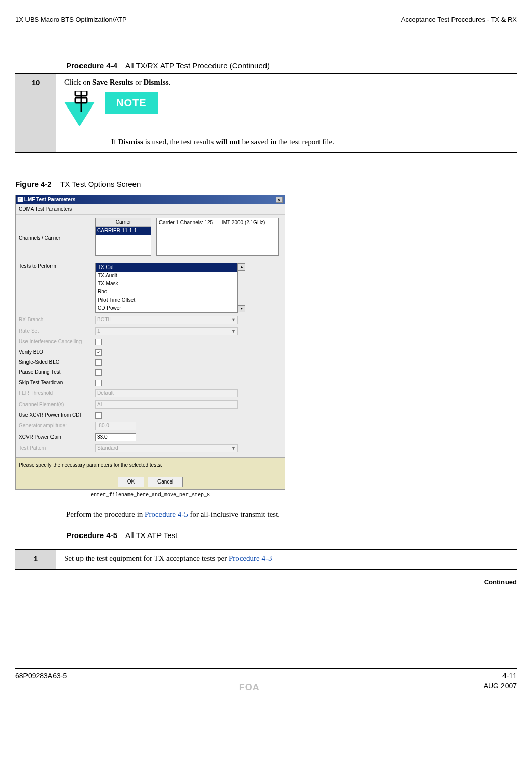 Image resolution: width=532 pixels, height=778 pixels. I want to click on test-item-txaudit: TX Audit, so click(167, 276).